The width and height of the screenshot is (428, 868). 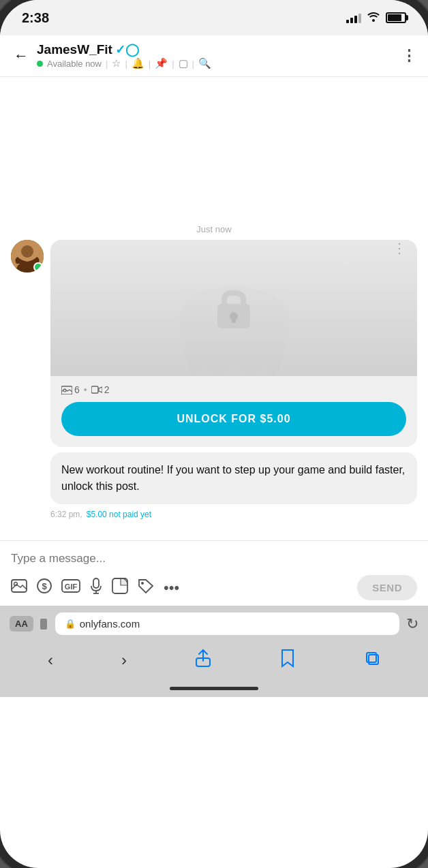 What do you see at coordinates (214, 18) in the screenshot?
I see `status-bar: 2:38` at bounding box center [214, 18].